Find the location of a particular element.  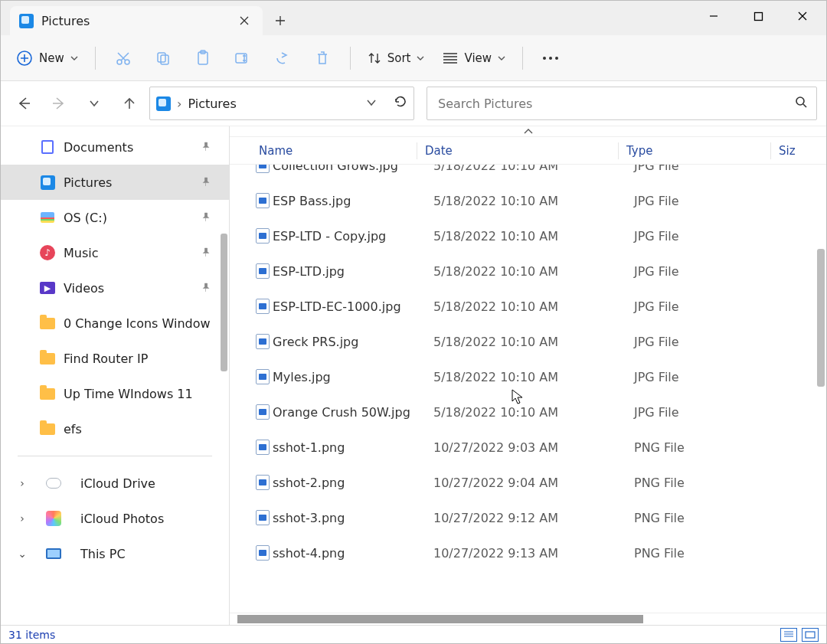

collapse-caret is located at coordinates (528, 132).